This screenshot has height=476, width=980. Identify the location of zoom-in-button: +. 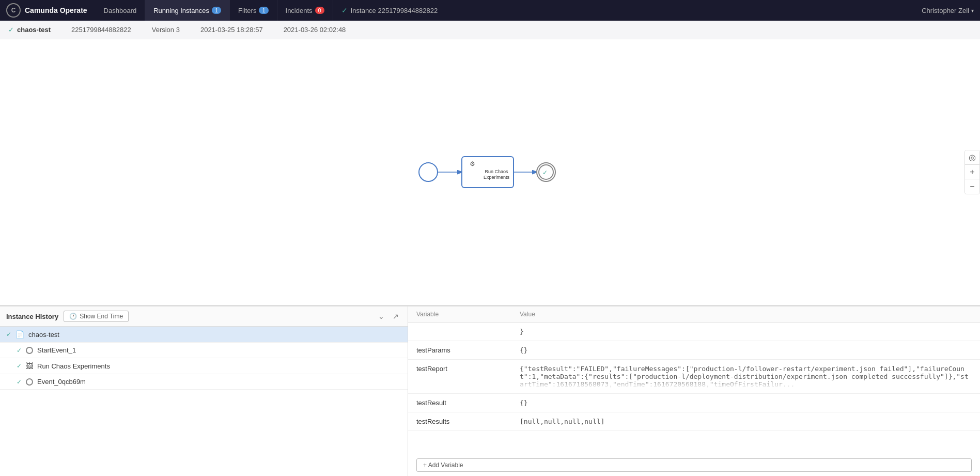
(972, 172).